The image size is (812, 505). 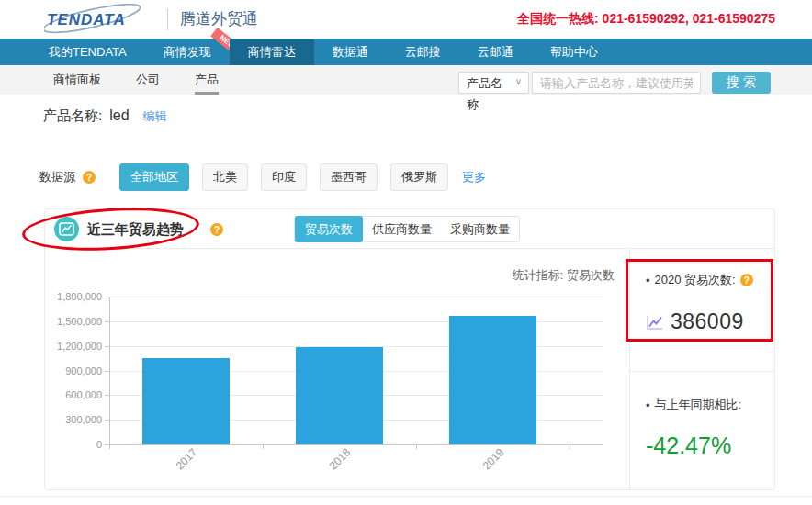 What do you see at coordinates (351, 51) in the screenshot?
I see `nav-item-data-link: 数据通` at bounding box center [351, 51].